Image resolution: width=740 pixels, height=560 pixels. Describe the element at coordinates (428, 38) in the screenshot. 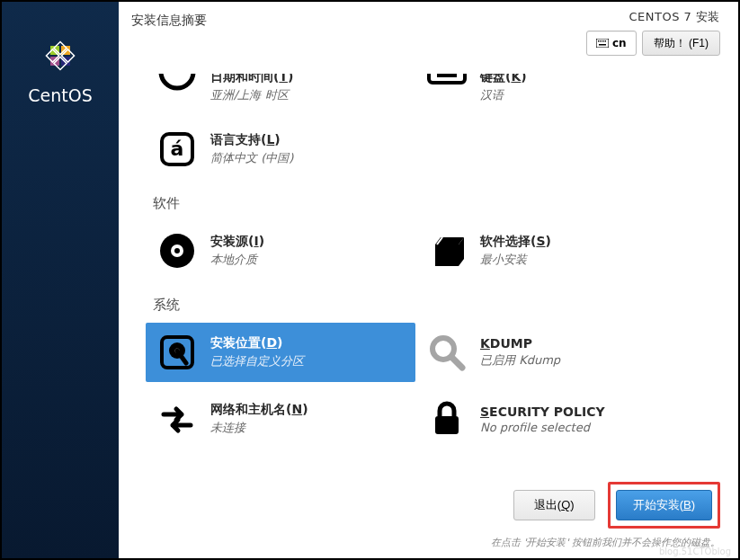

I see `header: 安装信息摘要 CENTOS 7 安装 cn 帮助！ (F1)` at that location.